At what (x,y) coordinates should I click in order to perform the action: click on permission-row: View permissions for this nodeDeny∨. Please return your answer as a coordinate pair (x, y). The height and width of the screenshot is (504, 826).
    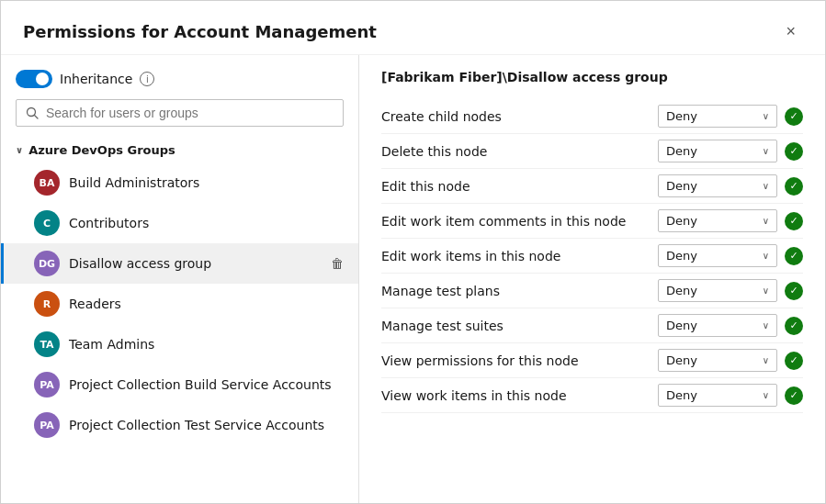
    Looking at the image, I should click on (592, 361).